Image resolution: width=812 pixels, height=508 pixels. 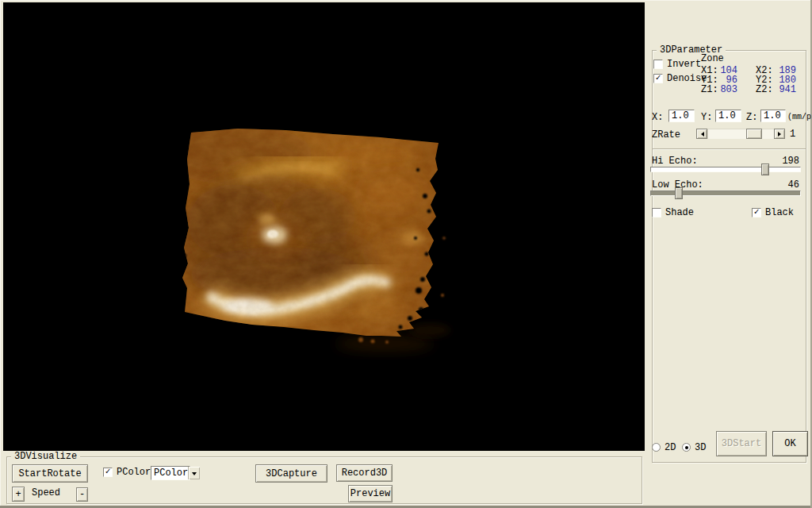 I want to click on zrate-scroll-left-button, so click(x=702, y=133).